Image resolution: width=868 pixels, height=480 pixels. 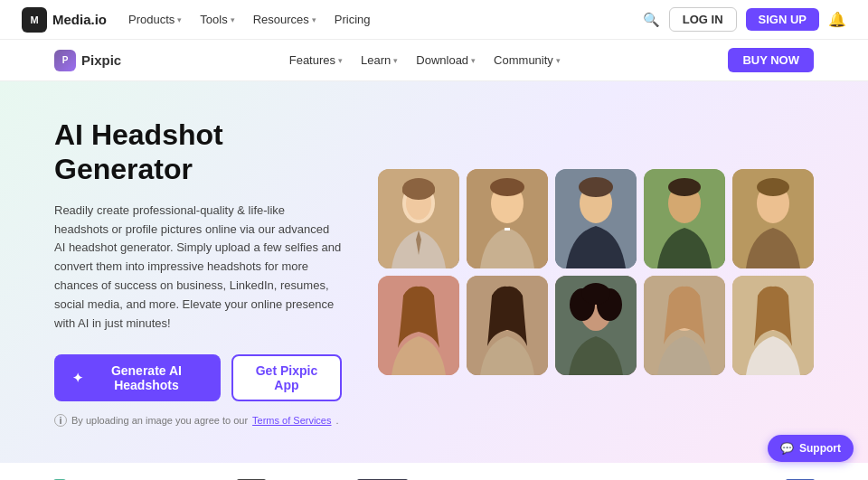 I want to click on search-icon: 🔍, so click(x=651, y=20).